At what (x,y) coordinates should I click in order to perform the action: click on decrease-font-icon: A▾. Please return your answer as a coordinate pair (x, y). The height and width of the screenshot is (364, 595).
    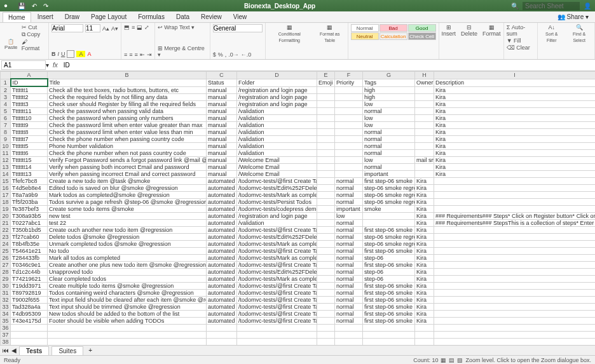
    Looking at the image, I should click on (114, 29).